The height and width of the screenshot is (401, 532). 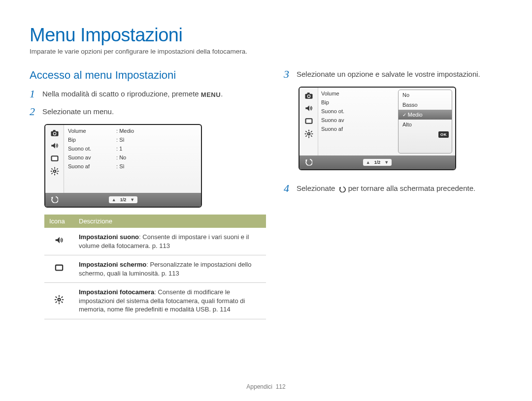 What do you see at coordinates (393, 74) in the screenshot?
I see `step-3: 3 Selezionate un opzione e salvate le vo…` at bounding box center [393, 74].